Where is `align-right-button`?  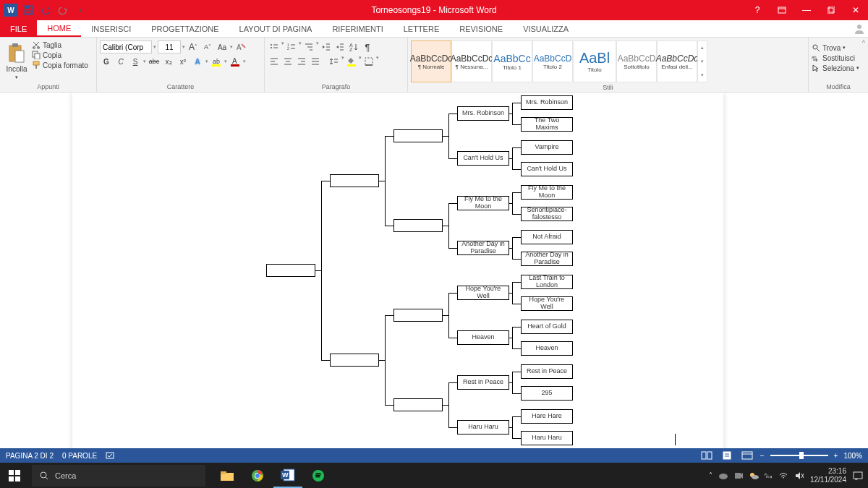 align-right-button is located at coordinates (302, 61).